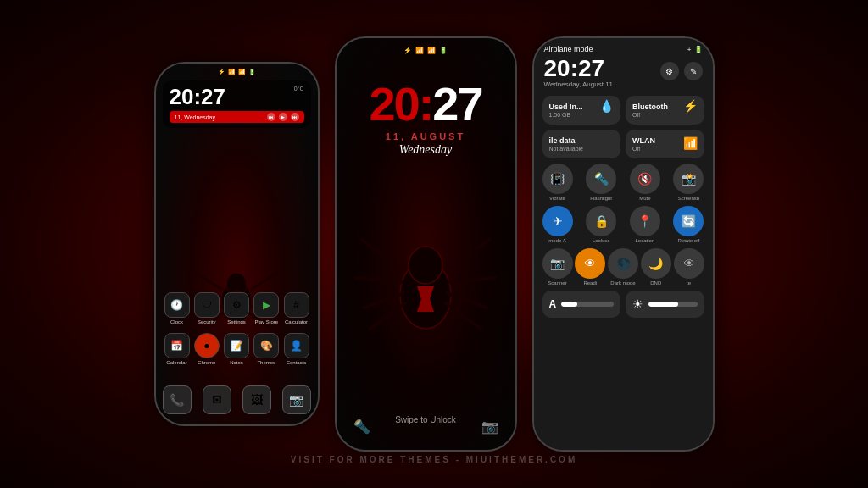  I want to click on data-icon: 💧, so click(607, 106).